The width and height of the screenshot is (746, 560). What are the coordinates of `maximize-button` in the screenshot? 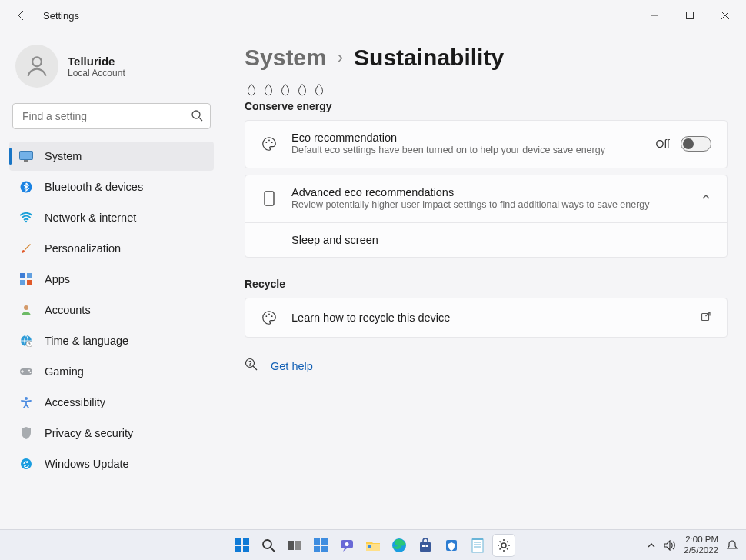 It's located at (690, 15).